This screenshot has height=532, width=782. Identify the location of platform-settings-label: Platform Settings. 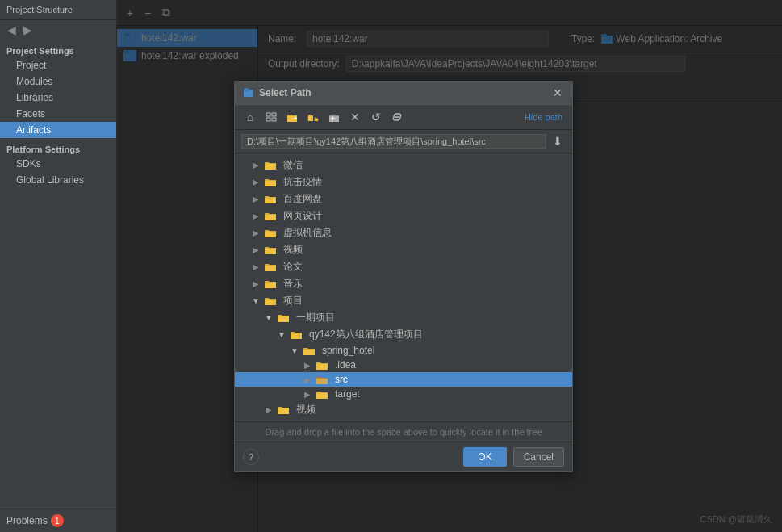
(58, 147).